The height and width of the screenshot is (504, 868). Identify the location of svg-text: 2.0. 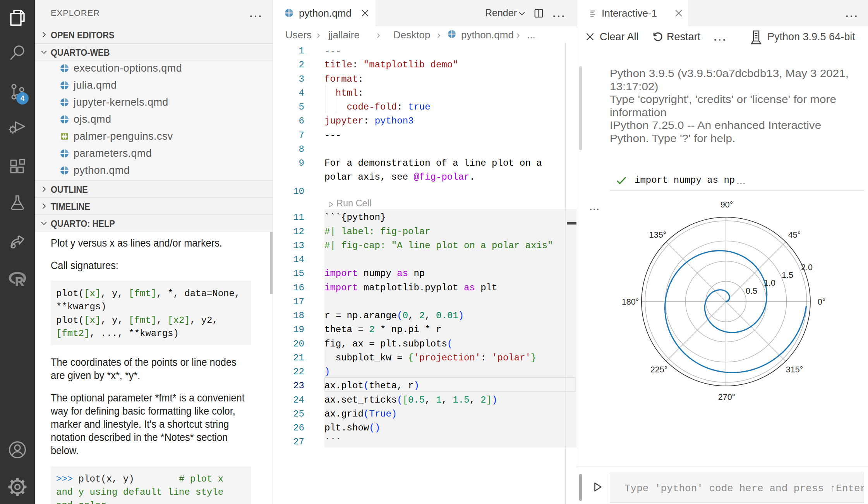
(807, 267).